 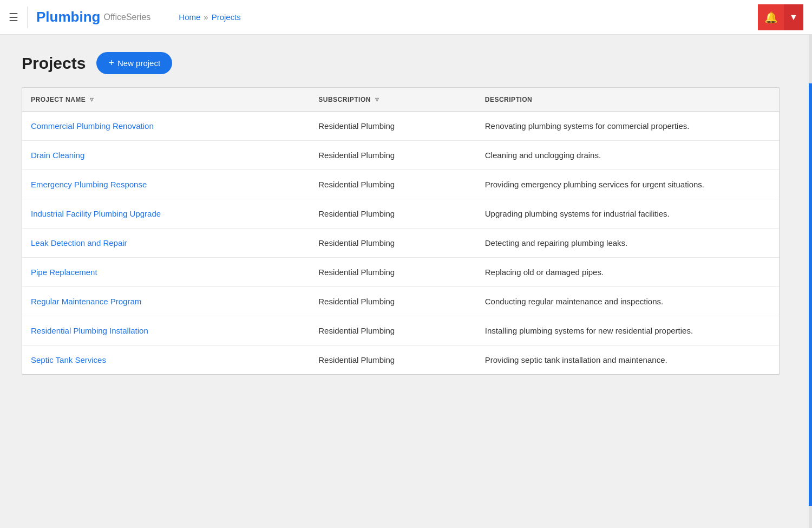 What do you see at coordinates (794, 17) in the screenshot?
I see `chevron-down-icon: ▼` at bounding box center [794, 17].